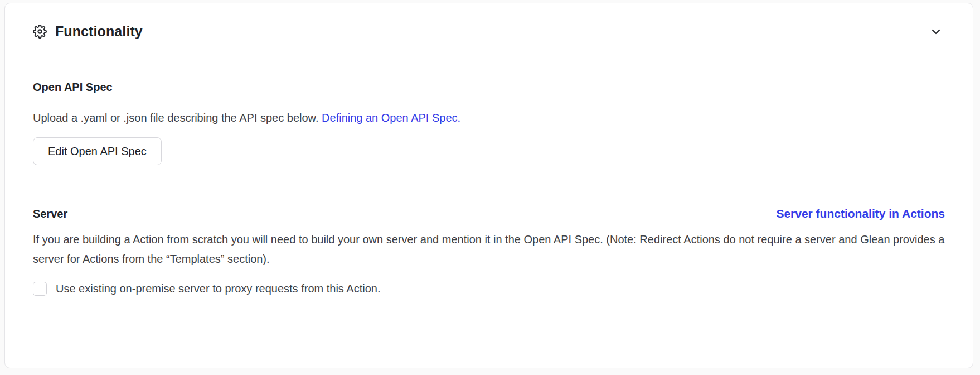  What do you see at coordinates (218, 289) in the screenshot?
I see `on-premise-checkbox-label: Use existing on-premise server to proxy …` at bounding box center [218, 289].